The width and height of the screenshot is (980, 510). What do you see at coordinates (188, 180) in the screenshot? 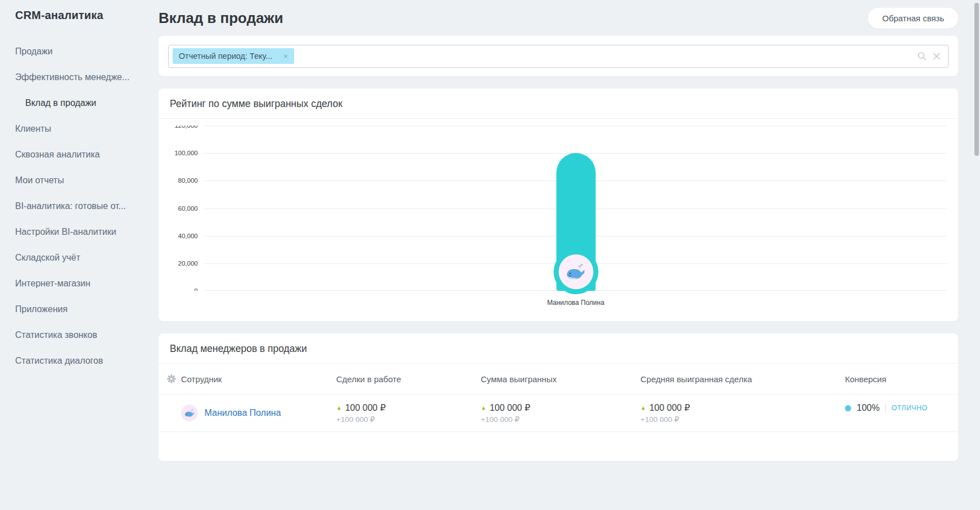
I see `y-tick-80000: 80,000` at bounding box center [188, 180].